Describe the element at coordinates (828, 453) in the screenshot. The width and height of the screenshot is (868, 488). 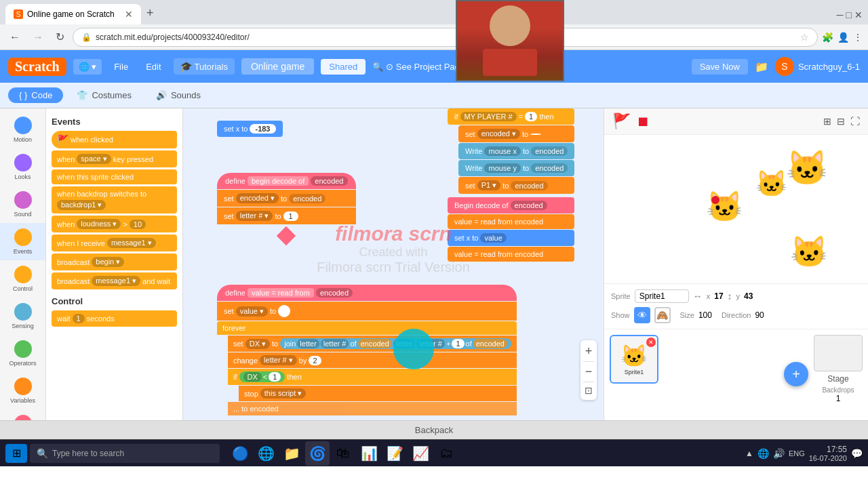
I see `clock: 17:55 16-07-2020` at that location.